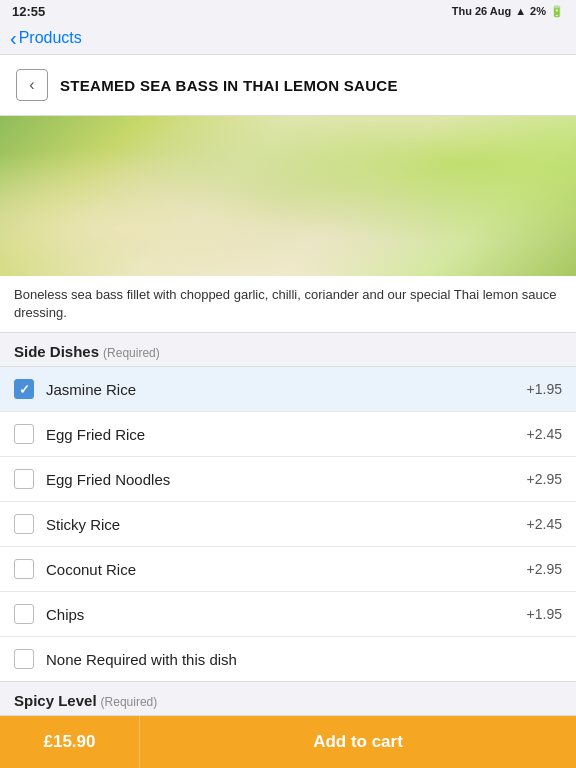 The image size is (576, 768). Describe the element at coordinates (288, 11) in the screenshot. I see `status-bar: 12:55 Thu 26 Aug ▲ 2% 🔋` at that location.